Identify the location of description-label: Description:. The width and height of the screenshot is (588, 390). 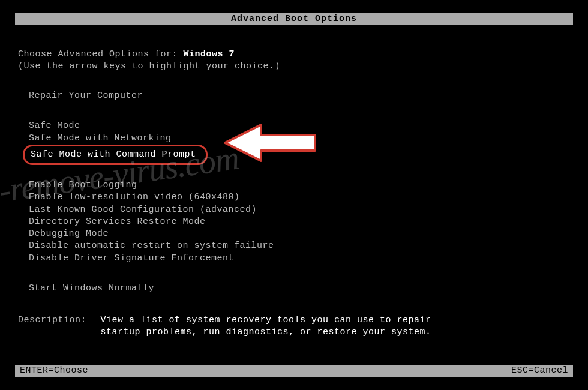
(56, 320).